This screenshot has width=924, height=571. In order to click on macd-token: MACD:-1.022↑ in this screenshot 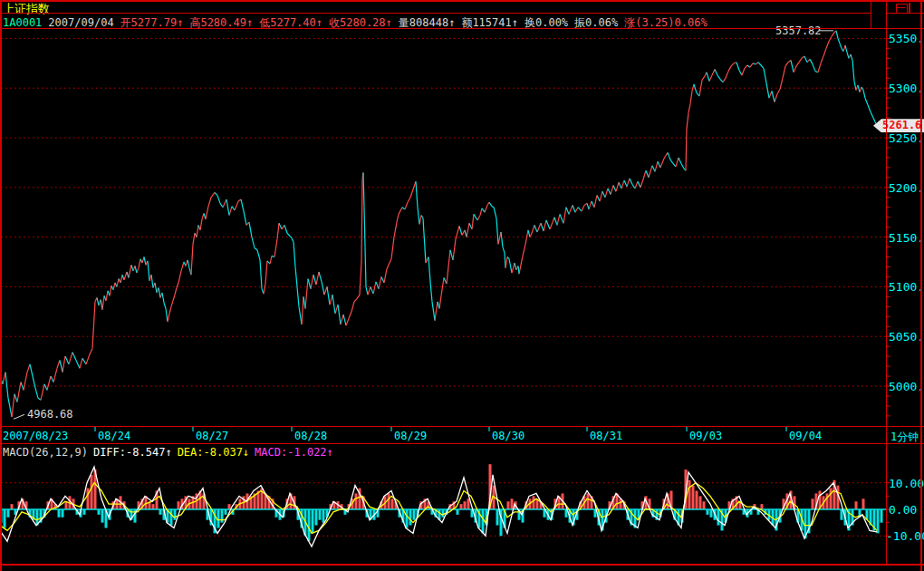, I will do `click(294, 452)`.